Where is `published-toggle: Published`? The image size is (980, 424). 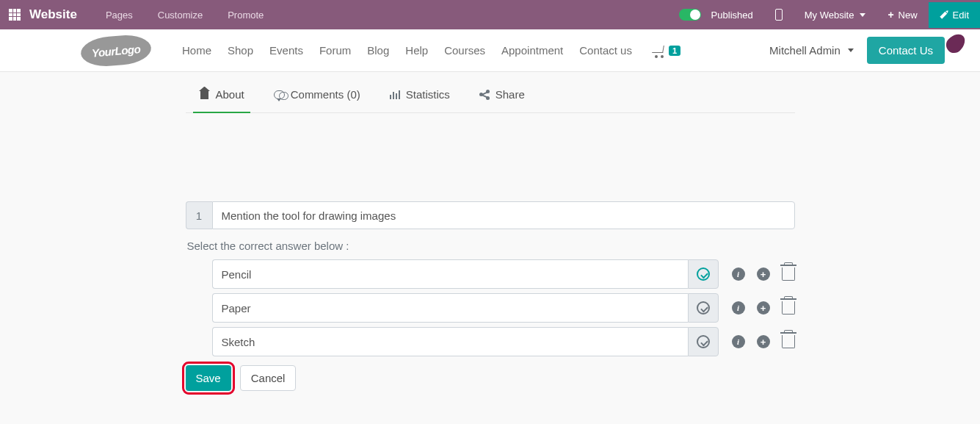
published-toggle: Published is located at coordinates (716, 15).